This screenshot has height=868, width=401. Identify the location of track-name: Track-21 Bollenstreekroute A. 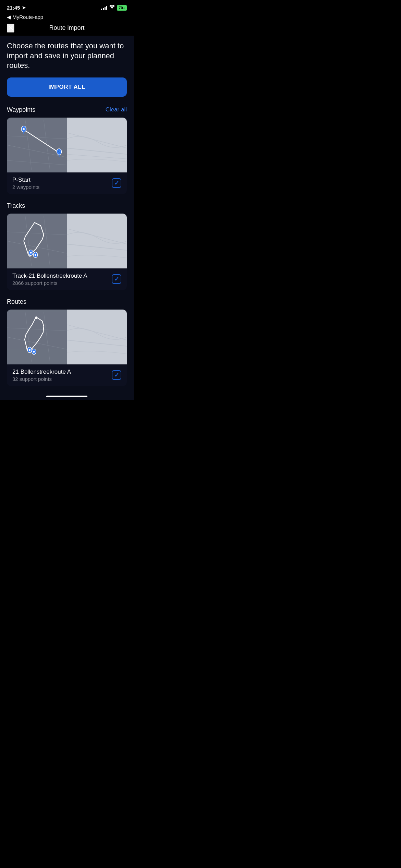
(50, 276).